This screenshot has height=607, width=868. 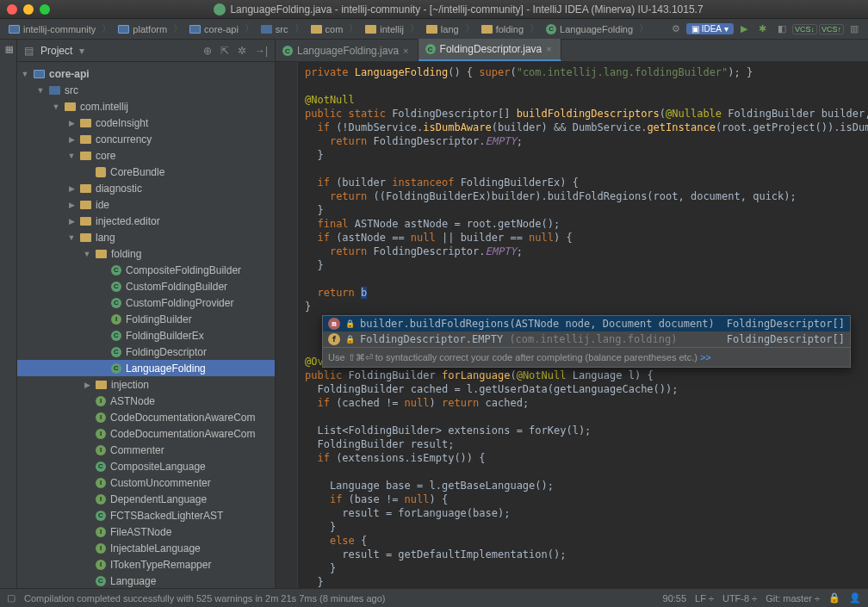 What do you see at coordinates (146, 90) in the screenshot?
I see `tree-src-folder: src` at bounding box center [146, 90].